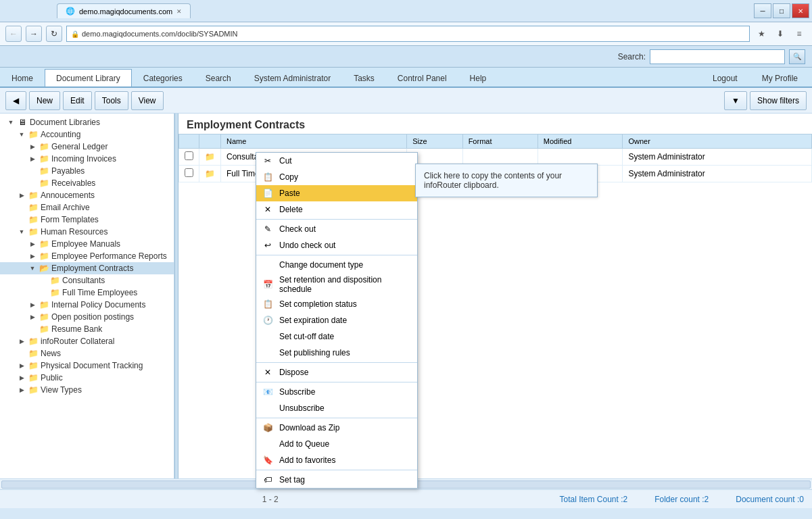 This screenshot has height=519, width=812. I want to click on toggle-physical-doc-tracking: ▶, so click(22, 366).